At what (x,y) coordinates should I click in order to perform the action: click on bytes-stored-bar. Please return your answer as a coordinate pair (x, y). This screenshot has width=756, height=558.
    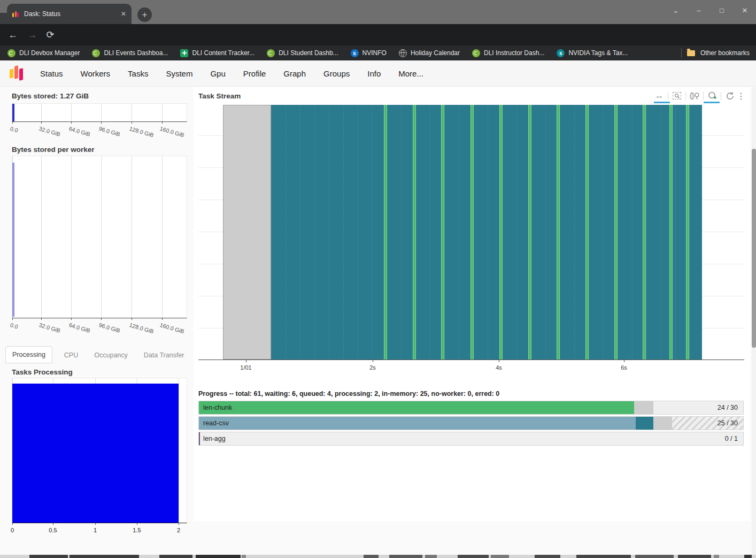
    Looking at the image, I should click on (13, 112).